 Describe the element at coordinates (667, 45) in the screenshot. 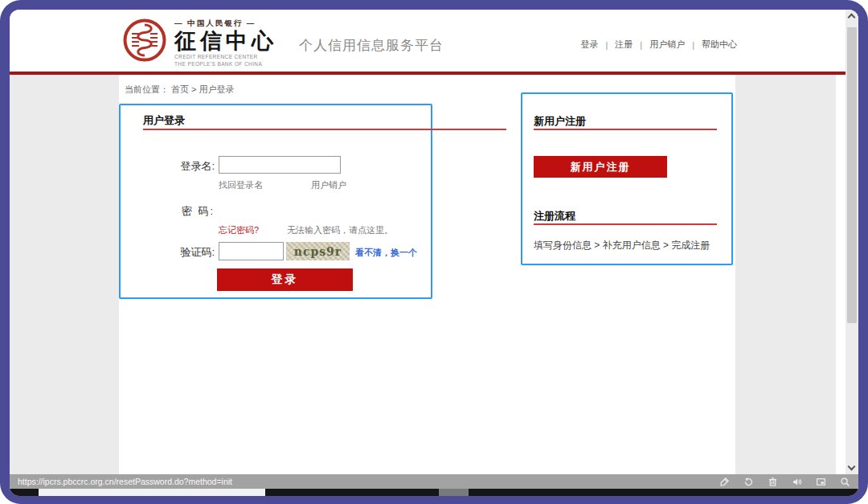

I see `nav-close-account-link: 用户销户` at that location.